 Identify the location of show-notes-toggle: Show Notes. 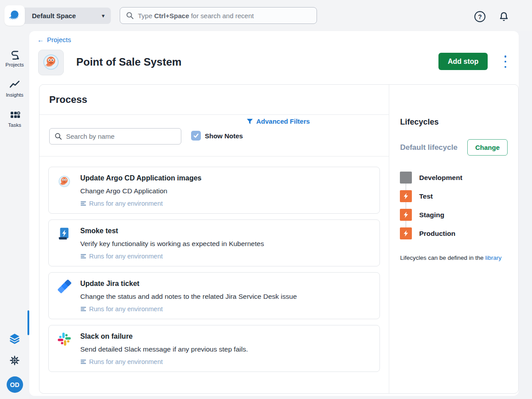
(217, 136).